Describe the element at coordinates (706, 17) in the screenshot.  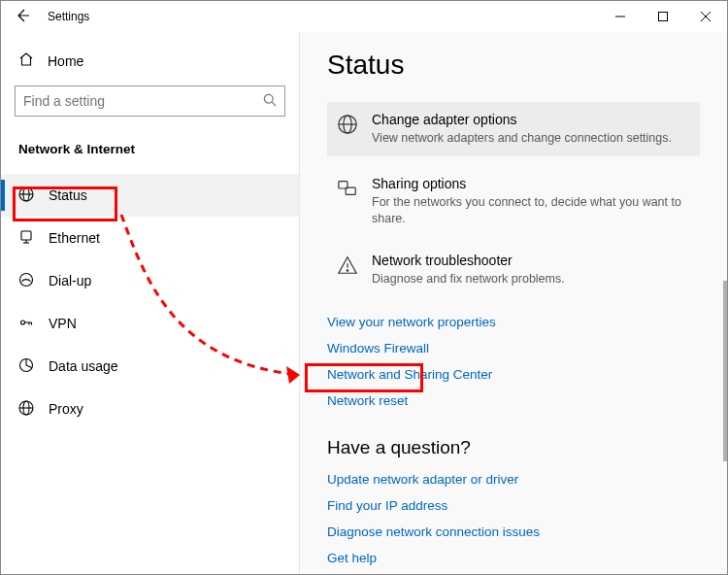
I see `close-button` at that location.